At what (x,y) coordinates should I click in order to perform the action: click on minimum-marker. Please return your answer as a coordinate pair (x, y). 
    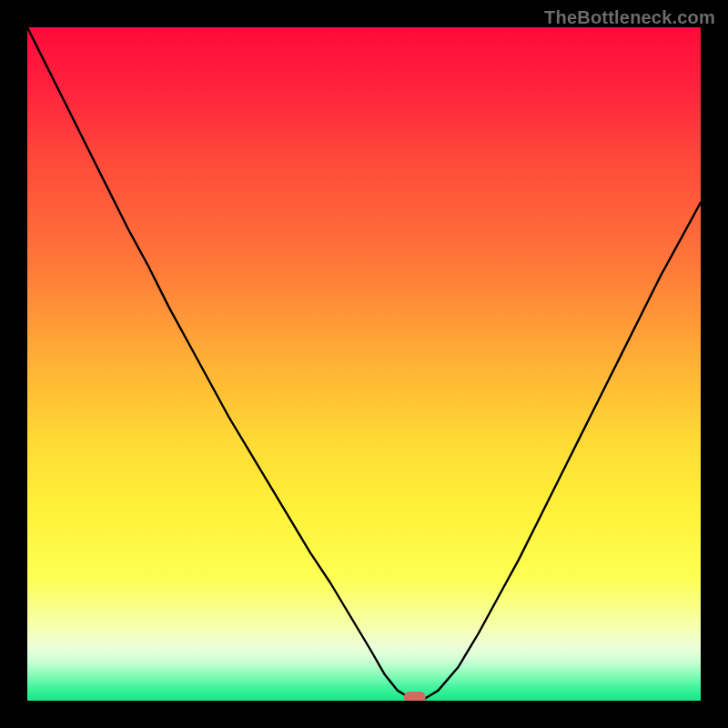
    Looking at the image, I should click on (414, 697).